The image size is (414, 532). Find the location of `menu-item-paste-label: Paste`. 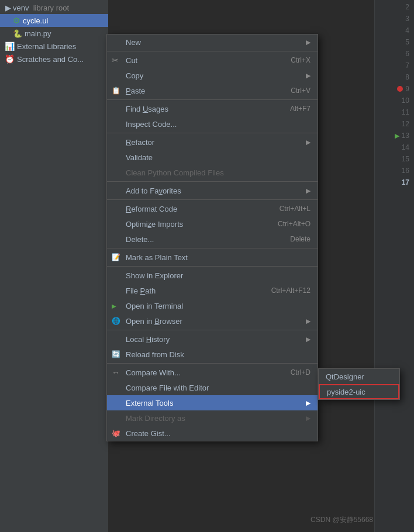

menu-item-paste-label: Paste is located at coordinates (136, 91).